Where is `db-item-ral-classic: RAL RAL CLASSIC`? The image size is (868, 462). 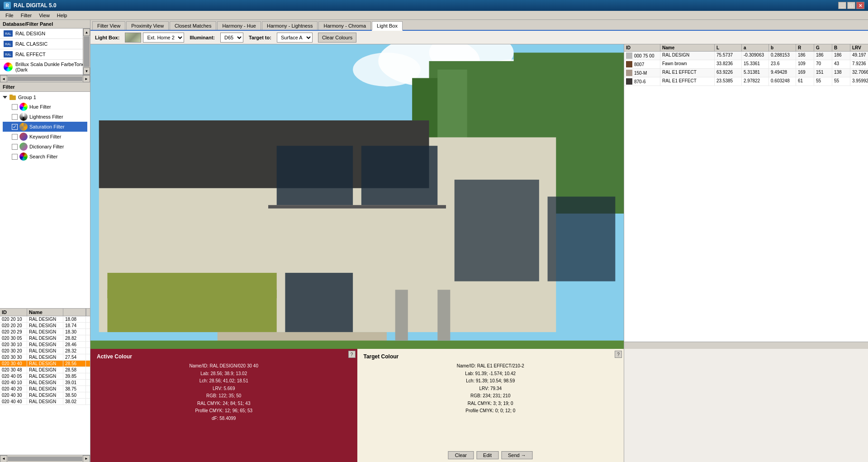
db-item-ral-classic: RAL RAL CLASSIC is located at coordinates (45, 44).